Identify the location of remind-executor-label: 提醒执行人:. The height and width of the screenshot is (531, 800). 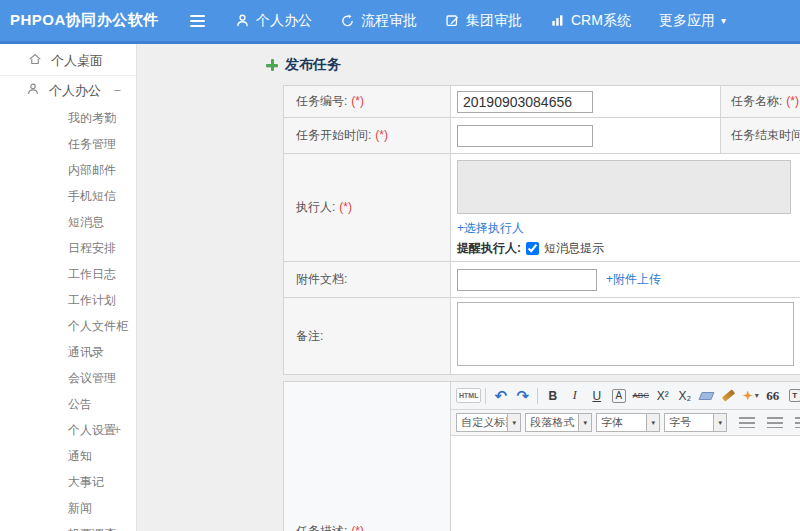
(489, 248).